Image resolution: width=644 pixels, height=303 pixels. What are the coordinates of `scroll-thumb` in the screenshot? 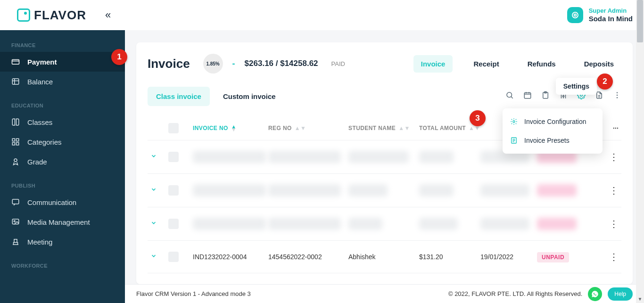 It's located at (640, 21).